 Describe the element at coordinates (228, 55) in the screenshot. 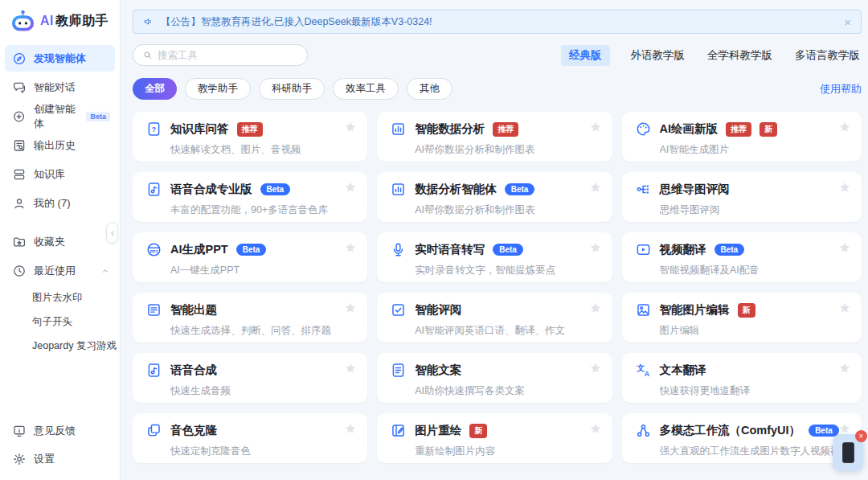

I see `search-input` at that location.